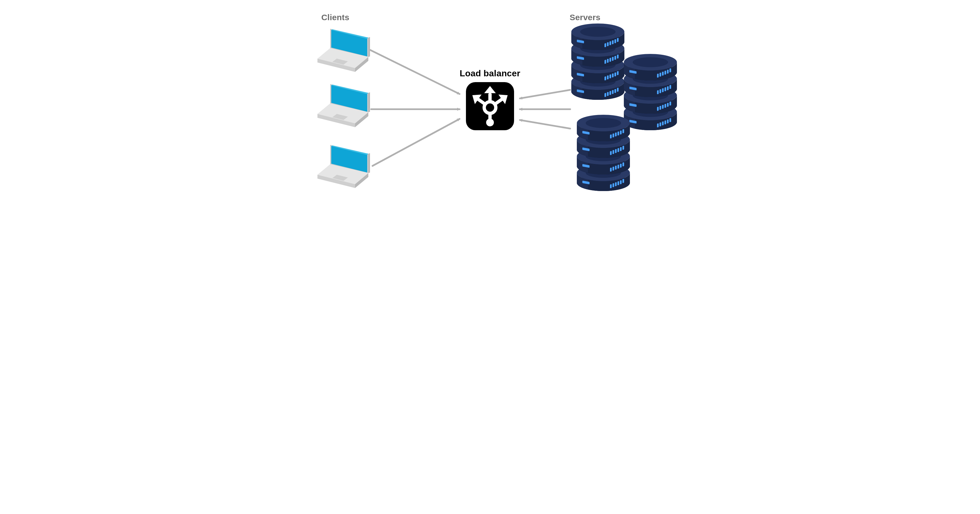  Describe the element at coordinates (336, 18) in the screenshot. I see `clients-label: Clients` at that location.